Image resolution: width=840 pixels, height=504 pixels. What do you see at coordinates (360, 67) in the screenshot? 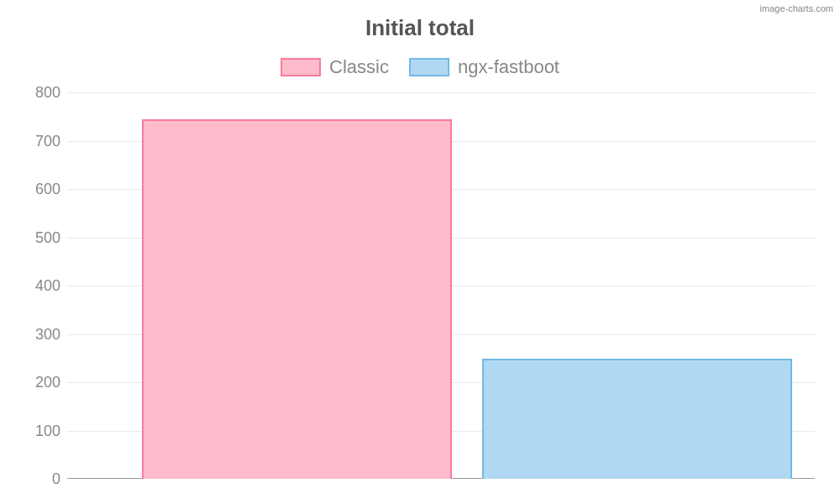
I see `legend-label-classic: Classic` at bounding box center [360, 67].